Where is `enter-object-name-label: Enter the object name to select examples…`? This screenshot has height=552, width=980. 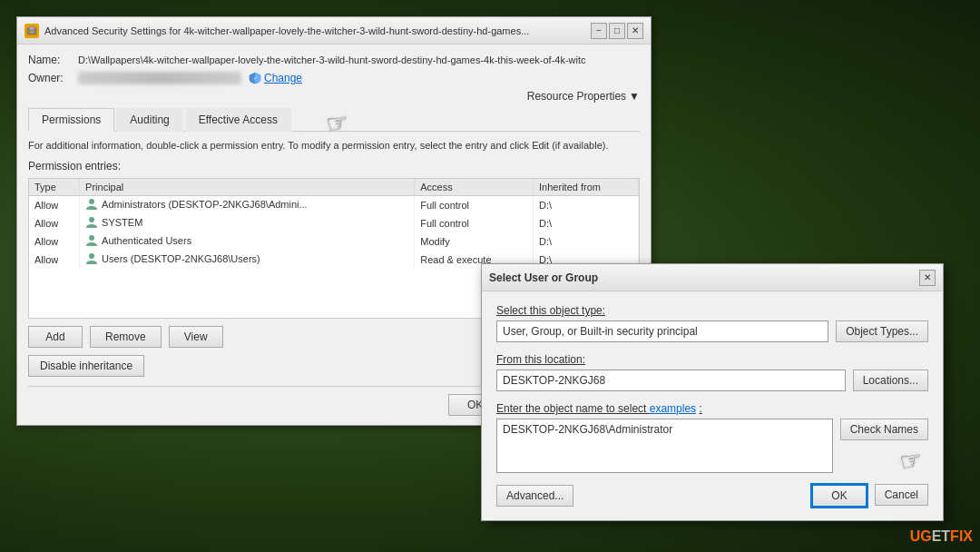
enter-object-name-label: Enter the object name to select examples… is located at coordinates (712, 409).